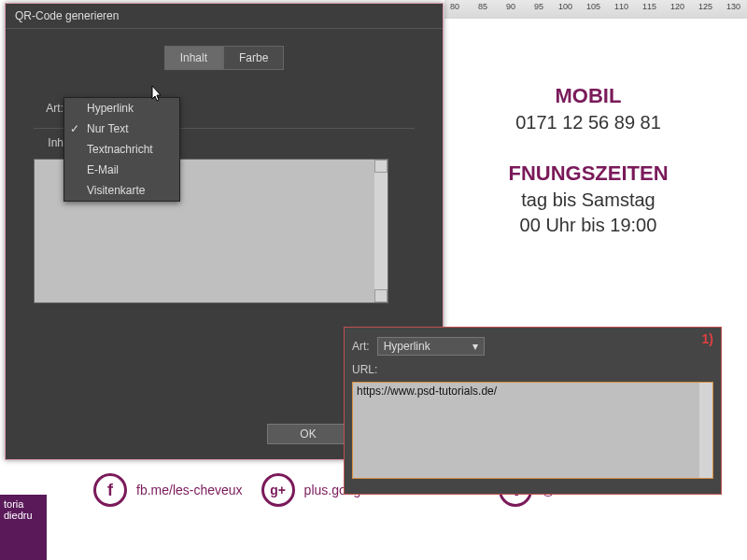 The height and width of the screenshot is (560, 747). What do you see at coordinates (588, 155) in the screenshot?
I see `business-card-preview: MOBIL 0171 12 56 89 81 FNUNGSZEITEN tag …` at bounding box center [588, 155].